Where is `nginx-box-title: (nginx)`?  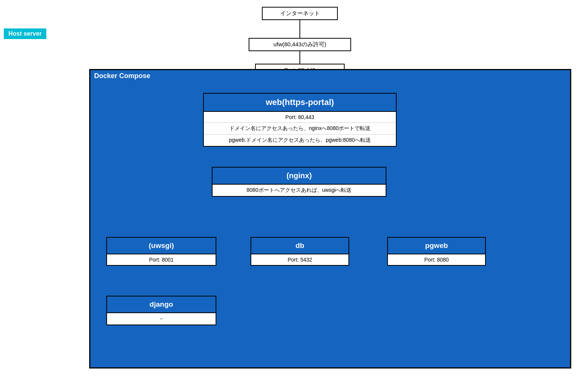
nginx-box-title: (nginx) is located at coordinates (299, 176).